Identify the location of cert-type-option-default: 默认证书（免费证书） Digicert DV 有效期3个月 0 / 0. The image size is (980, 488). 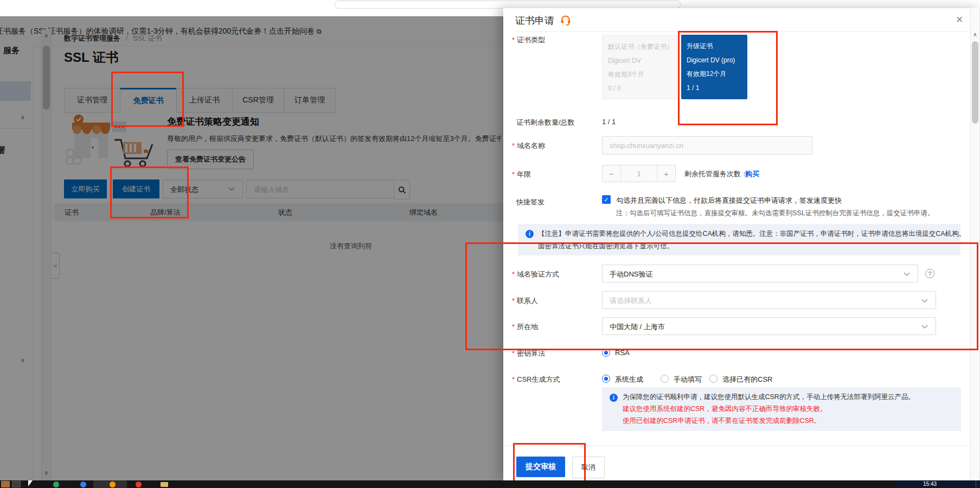
(639, 67).